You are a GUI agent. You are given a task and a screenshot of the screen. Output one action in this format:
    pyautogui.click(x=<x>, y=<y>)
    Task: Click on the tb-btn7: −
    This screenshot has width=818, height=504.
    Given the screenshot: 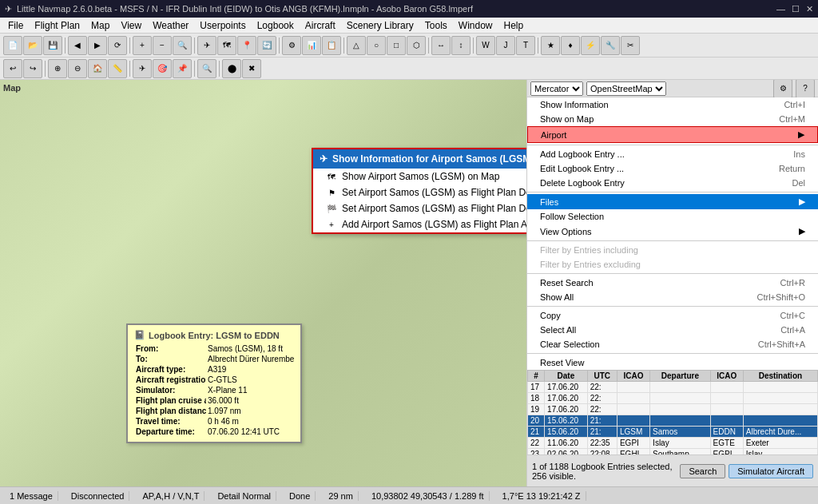 What is the action you would take?
    pyautogui.click(x=162, y=46)
    